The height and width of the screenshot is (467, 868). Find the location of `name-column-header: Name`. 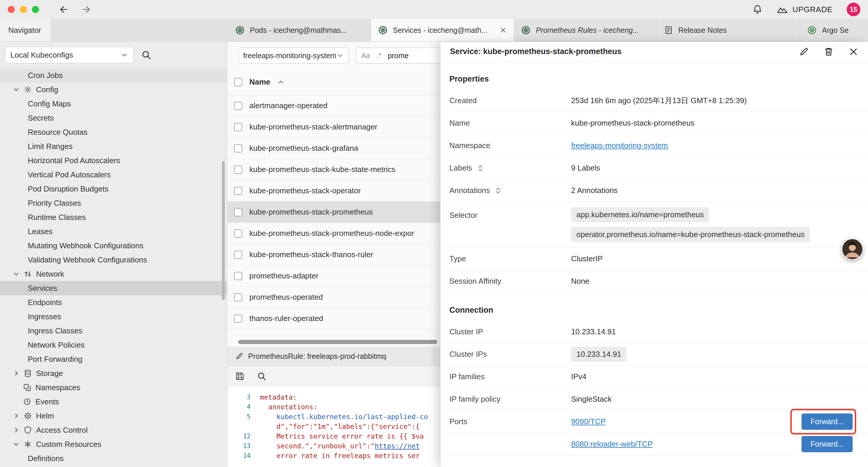

name-column-header: Name is located at coordinates (260, 82).